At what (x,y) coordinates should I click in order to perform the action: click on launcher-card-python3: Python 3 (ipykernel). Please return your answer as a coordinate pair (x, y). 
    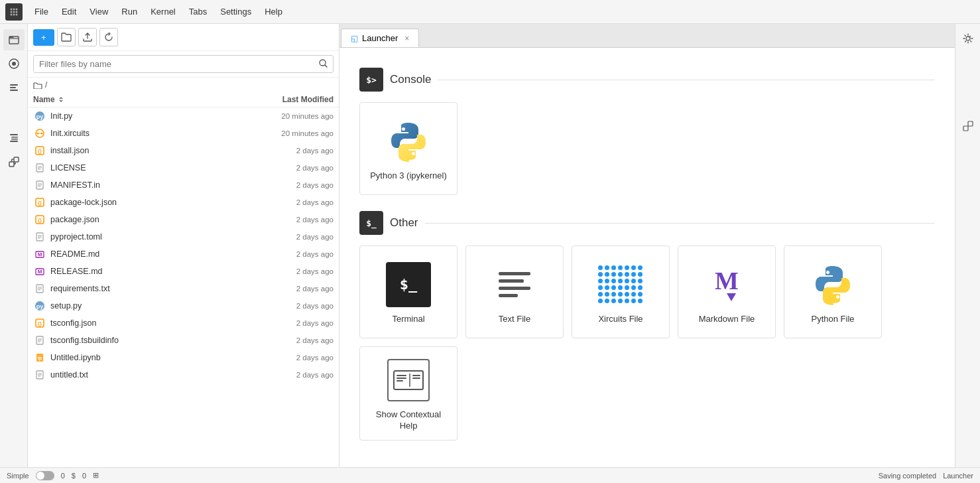
    Looking at the image, I should click on (408, 149).